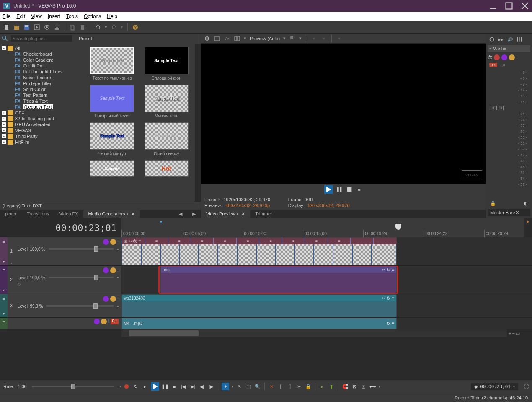 This screenshot has width=532, height=402. What do you see at coordinates (314, 39) in the screenshot?
I see `copy-snapshot-icon: ▫` at bounding box center [314, 39].